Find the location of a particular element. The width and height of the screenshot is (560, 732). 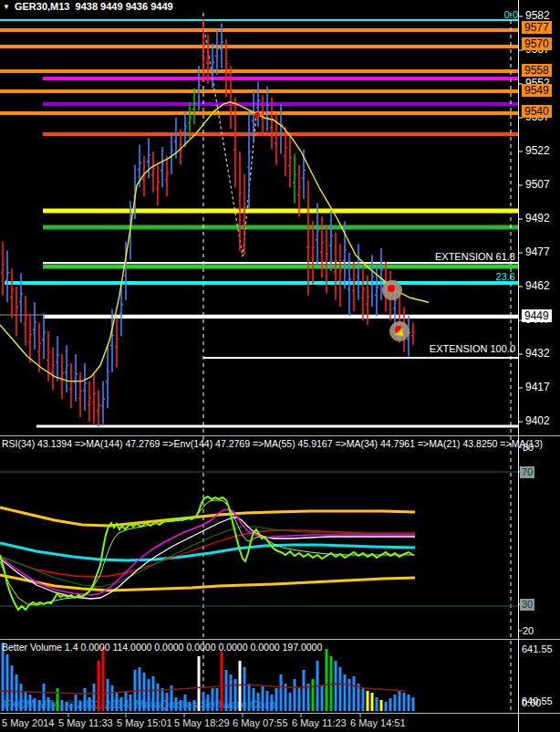

ohlc-quote-label: 9438 9449 9436 9449 is located at coordinates (124, 6).